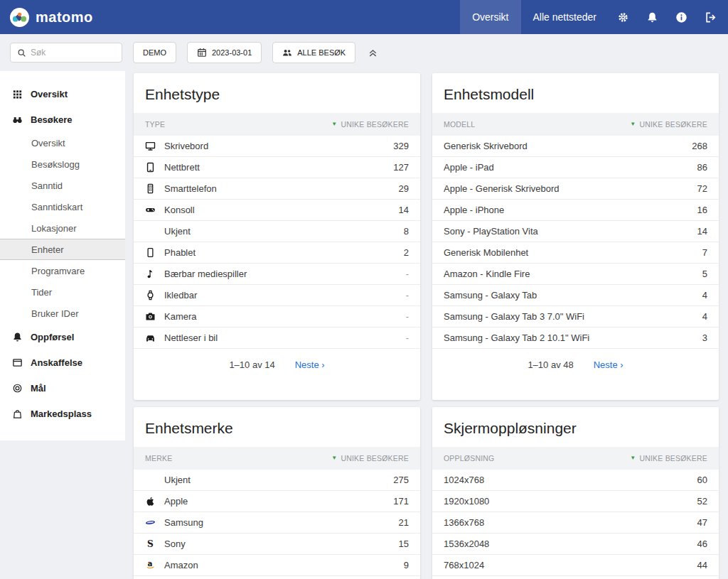 The image size is (728, 579). Describe the element at coordinates (576, 168) in the screenshot. I see `table-row: Apple - iPad86` at that location.